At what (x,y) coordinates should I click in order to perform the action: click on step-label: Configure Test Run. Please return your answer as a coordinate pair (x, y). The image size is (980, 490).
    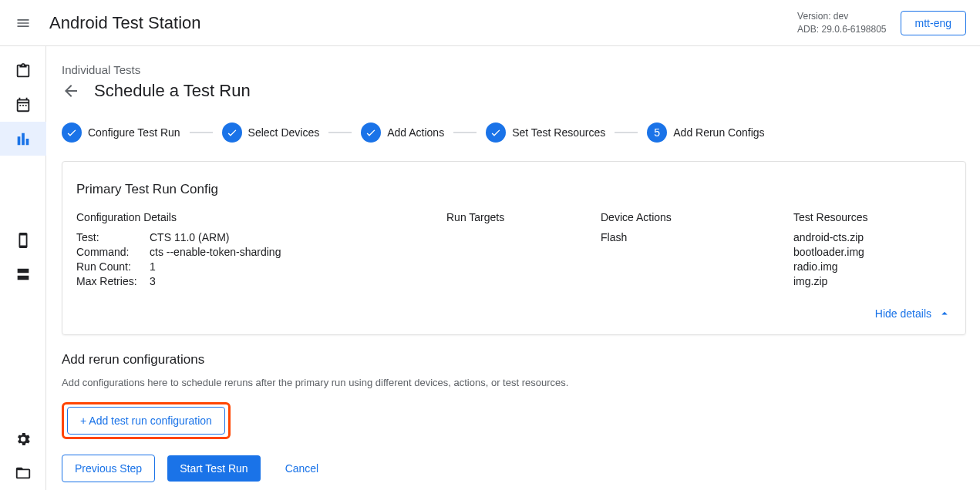
    Looking at the image, I should click on (134, 133).